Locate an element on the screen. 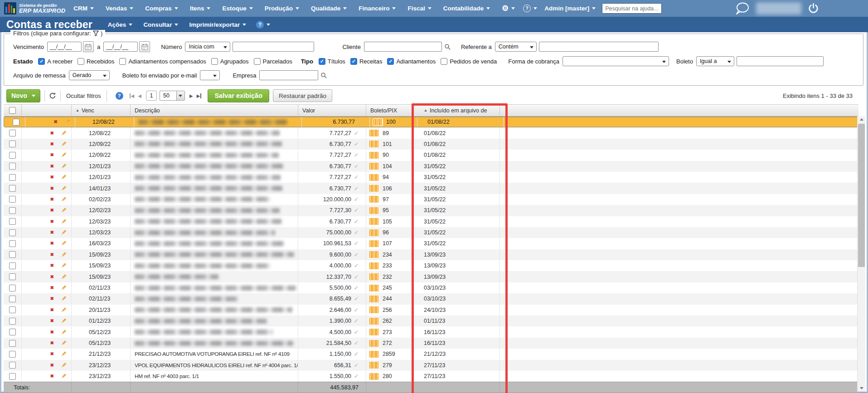  top-menu-item: Financeiro is located at coordinates (377, 8).